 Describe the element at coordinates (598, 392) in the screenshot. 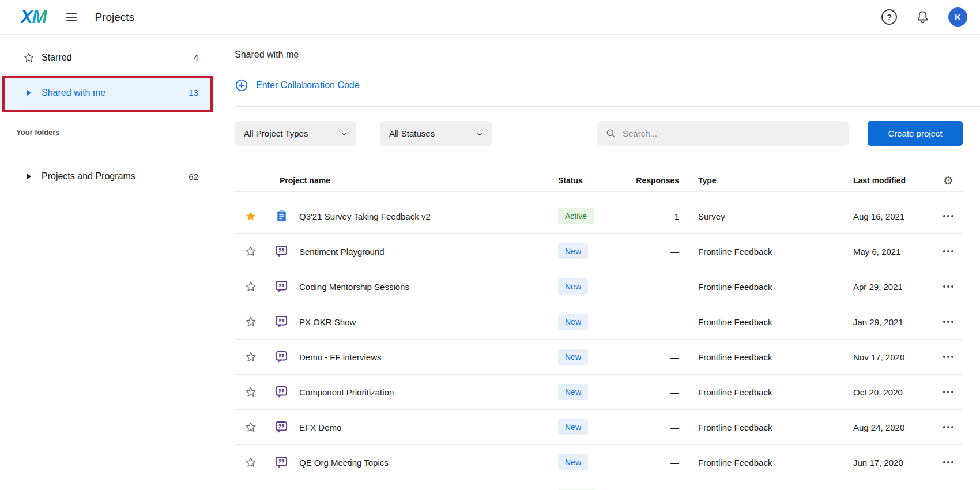

I see `table-row: Component Prioritization New — Frontline…` at that location.